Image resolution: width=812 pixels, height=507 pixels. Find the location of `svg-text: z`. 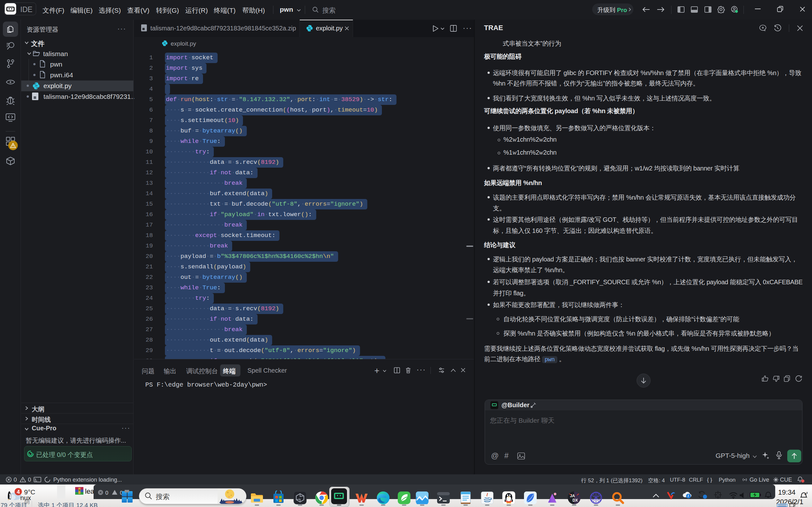

svg-text: z is located at coordinates (807, 493).